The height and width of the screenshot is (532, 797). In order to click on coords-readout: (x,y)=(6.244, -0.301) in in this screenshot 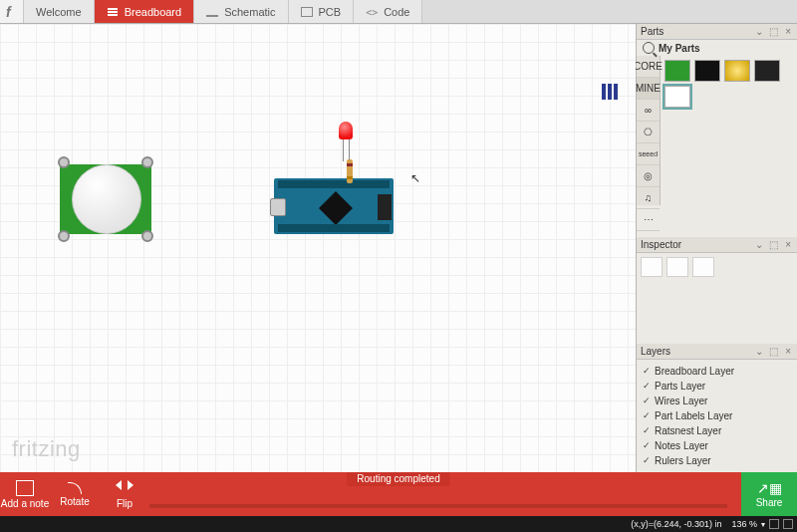, I will do `click(675, 524)`.